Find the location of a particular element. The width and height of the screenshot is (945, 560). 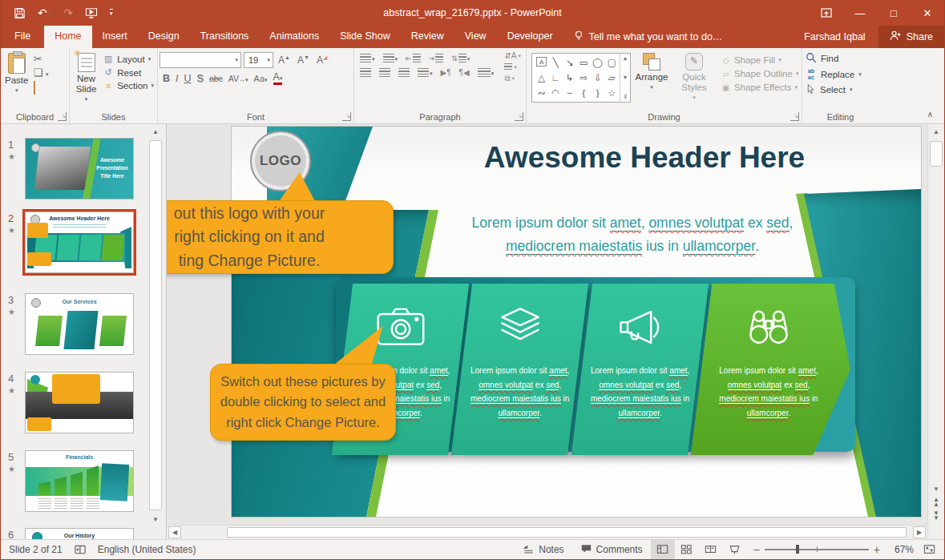

replace-button: abac Replace▾ is located at coordinates (840, 74).